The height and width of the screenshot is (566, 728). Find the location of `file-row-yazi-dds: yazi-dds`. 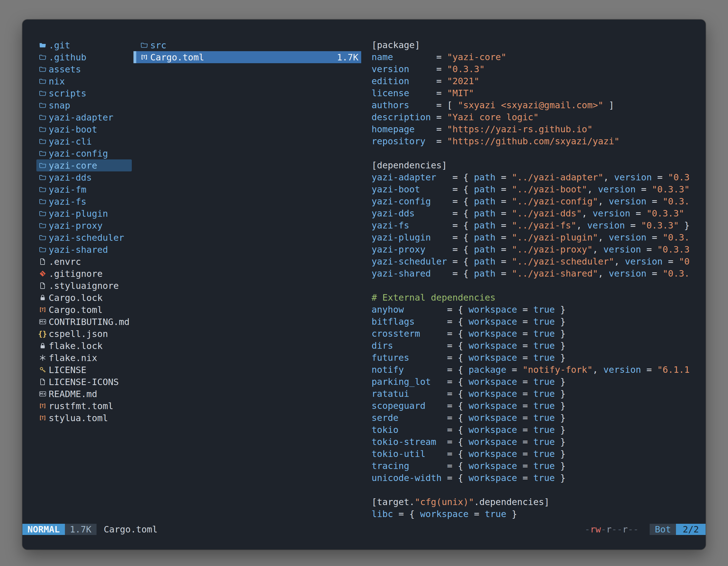

file-row-yazi-dds: yazi-dds is located at coordinates (84, 178).